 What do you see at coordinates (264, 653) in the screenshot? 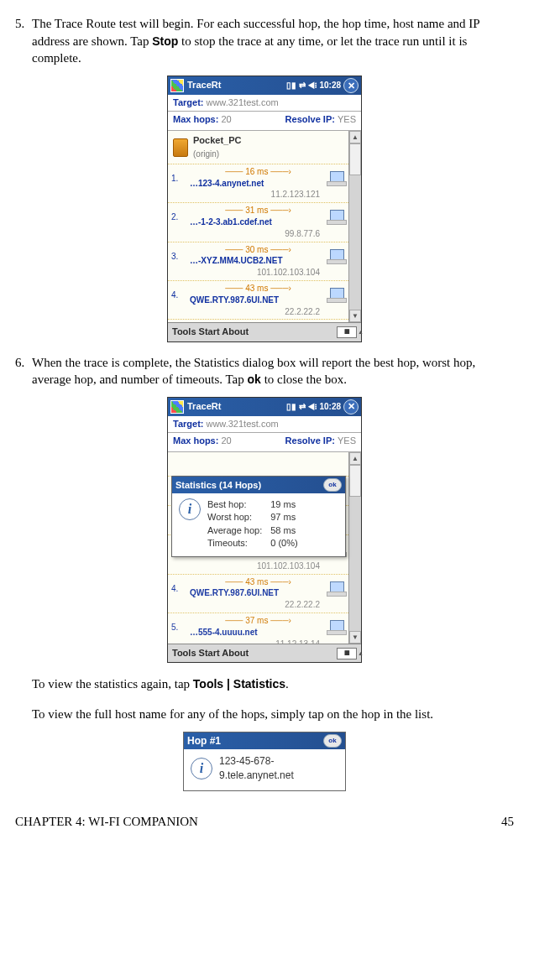
I see `menubar: Tools Start About ▦` at bounding box center [264, 653].